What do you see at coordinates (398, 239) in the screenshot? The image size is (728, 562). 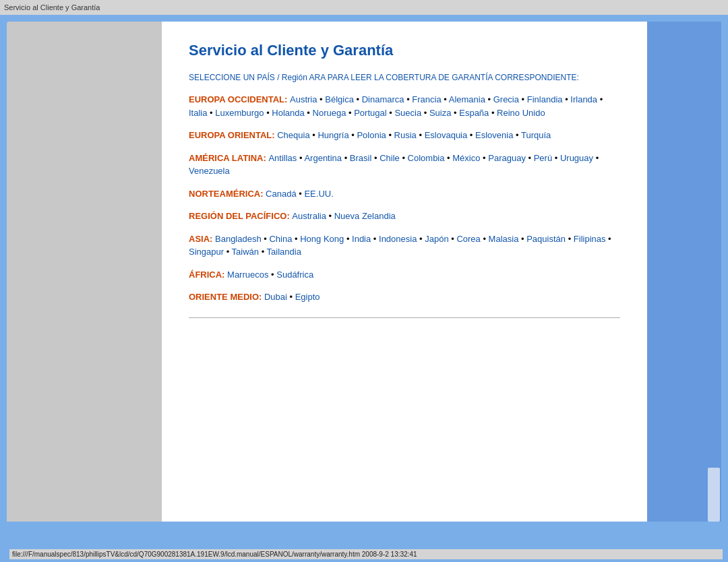 I see `link-indonesia: Indonesia` at bounding box center [398, 239].